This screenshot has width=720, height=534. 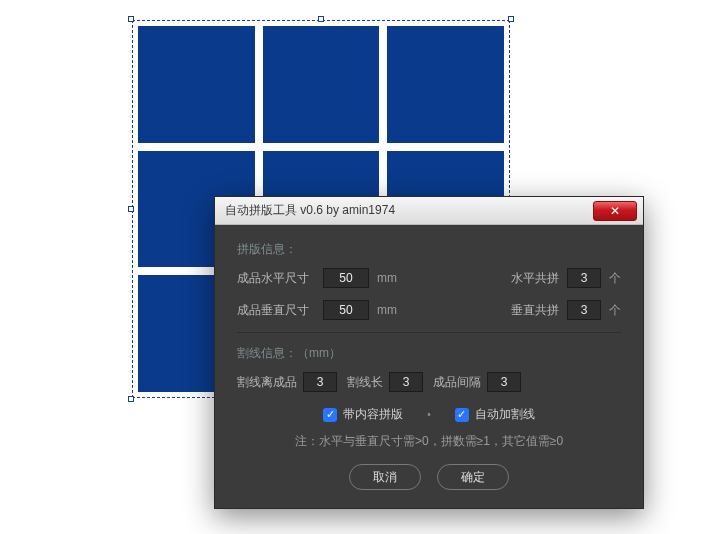 What do you see at coordinates (267, 382) in the screenshot?
I see `cut-offset-label: 割线离成品` at bounding box center [267, 382].